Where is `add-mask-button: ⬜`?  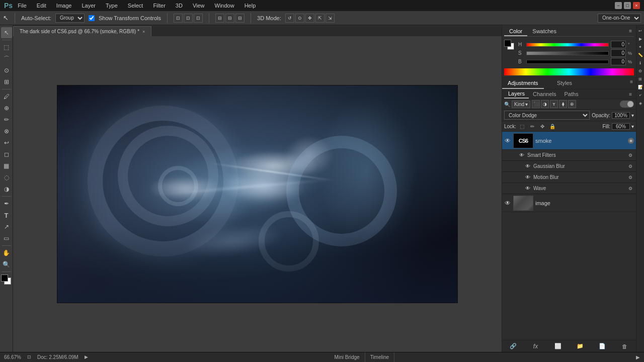
add-mask-button: ⬜ is located at coordinates (558, 346).